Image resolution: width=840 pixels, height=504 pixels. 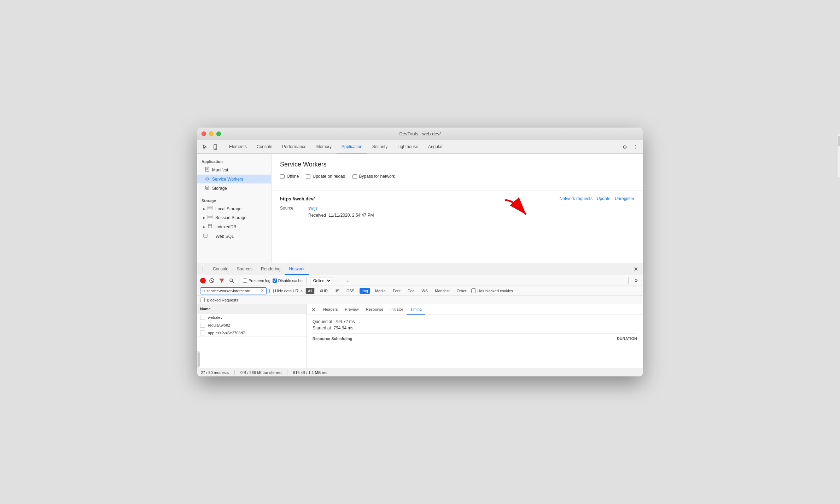 What do you see at coordinates (352, 310) in the screenshot?
I see `detail-tab-preview: Preview` at bounding box center [352, 310].